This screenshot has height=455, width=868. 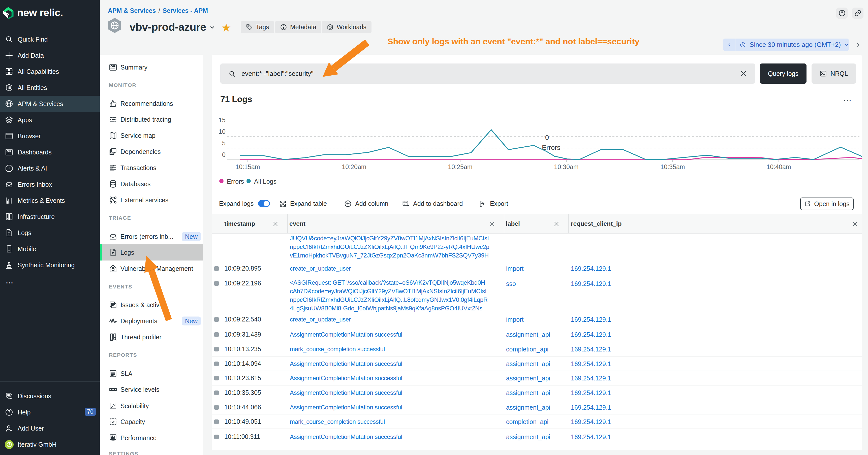 What do you see at coordinates (673, 167) in the screenshot?
I see `svg-text: 10:35am` at bounding box center [673, 167].